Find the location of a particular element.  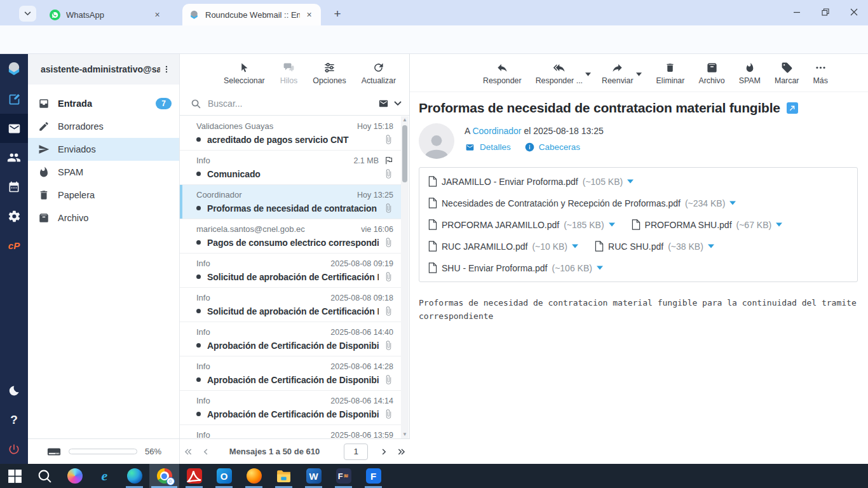

page-number-input is located at coordinates (356, 452).